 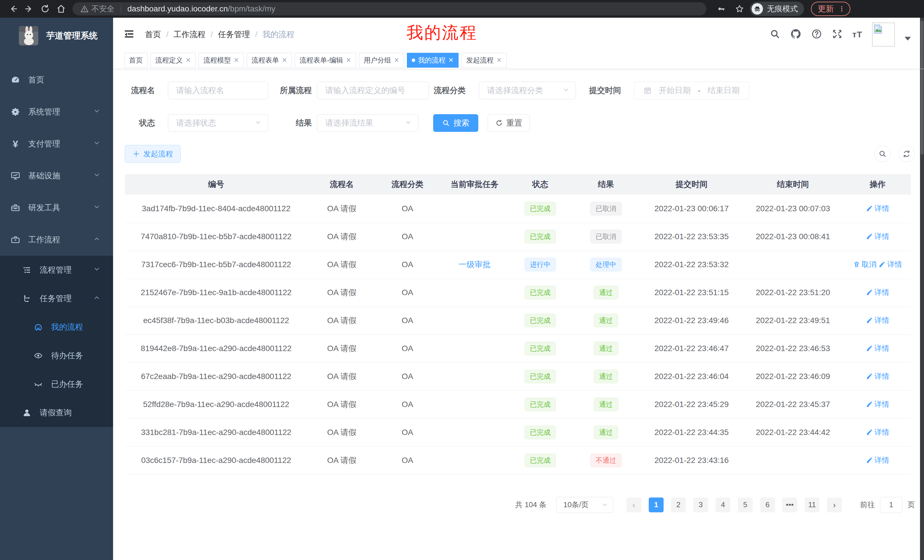 I want to click on page-button-2: 2, so click(x=678, y=505).